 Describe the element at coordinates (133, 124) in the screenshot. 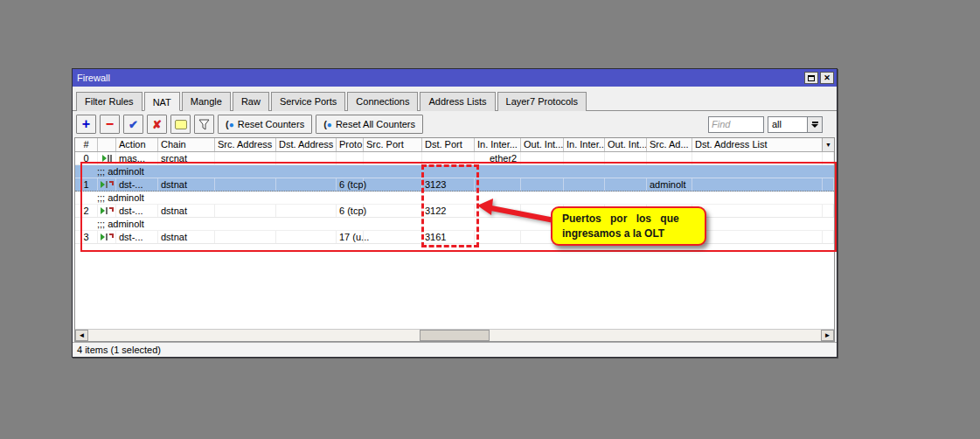

I see `check-icon: ✔` at that location.